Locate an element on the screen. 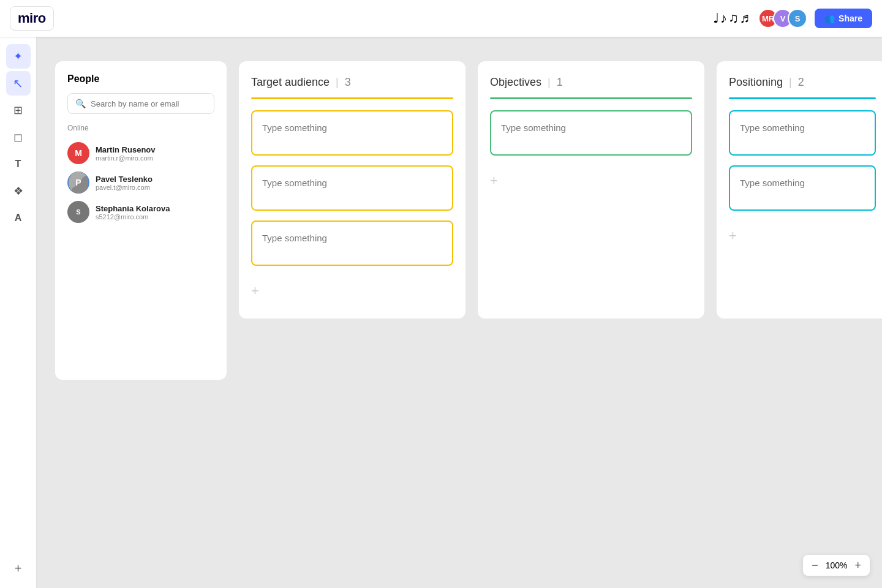 The image size is (882, 588). sidebar-table-btn: ⊞ is located at coordinates (18, 110).